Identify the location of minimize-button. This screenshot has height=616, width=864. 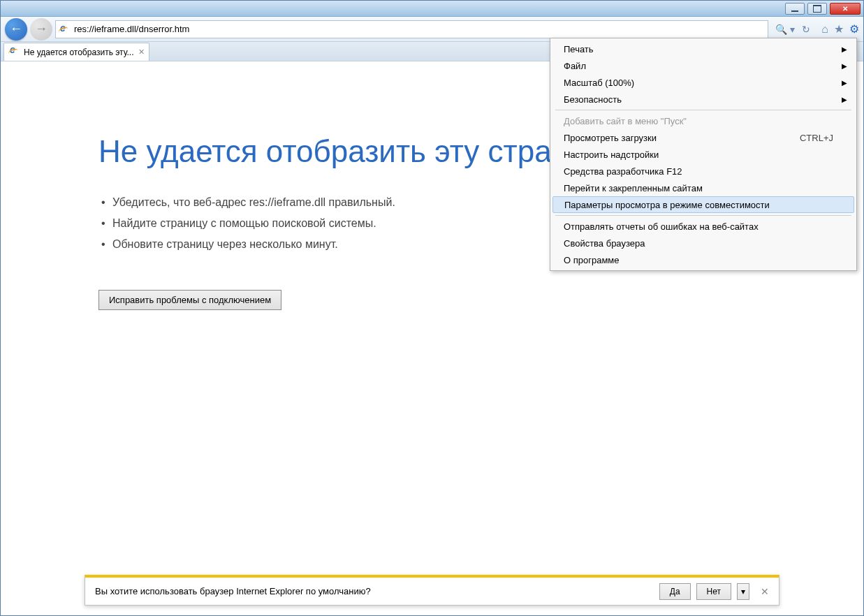
(795, 8).